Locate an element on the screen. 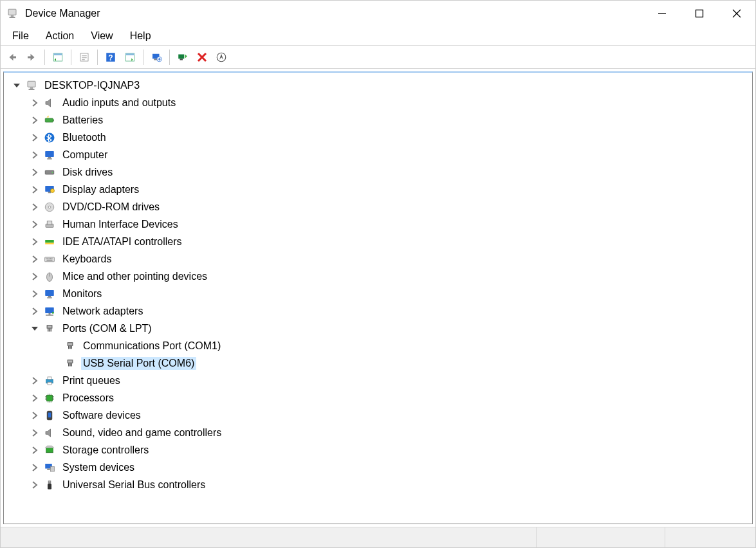  tree-category-label: Universal Serial Bus controllers is located at coordinates (134, 485).